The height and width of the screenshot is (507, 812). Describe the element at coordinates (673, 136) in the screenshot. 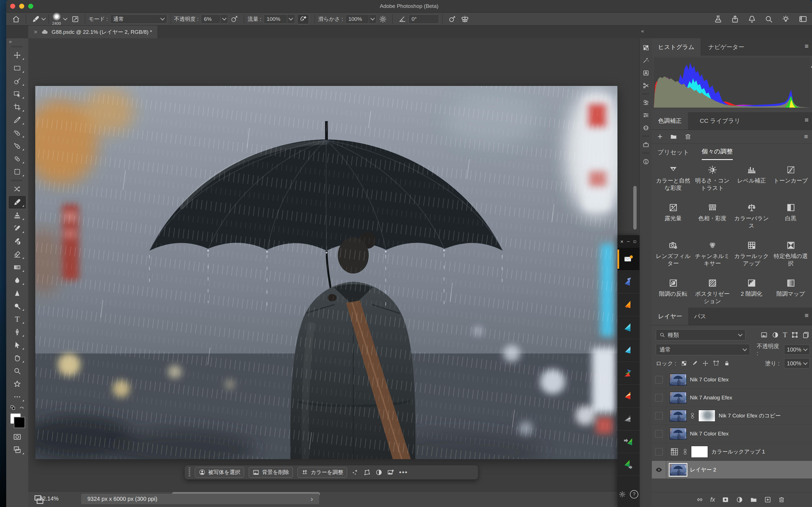

I see `adjustment-group-folder-icon` at that location.